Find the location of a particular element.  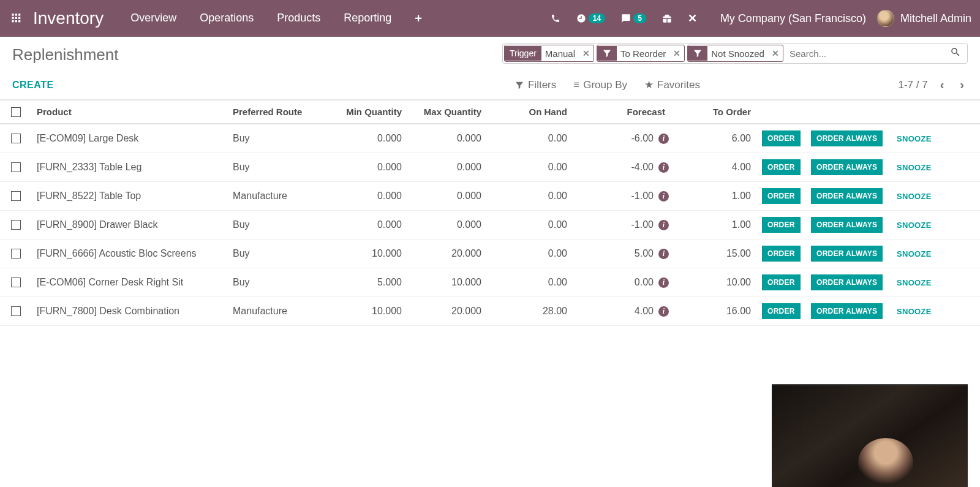

groupby-button: ≡Group By is located at coordinates (600, 85).